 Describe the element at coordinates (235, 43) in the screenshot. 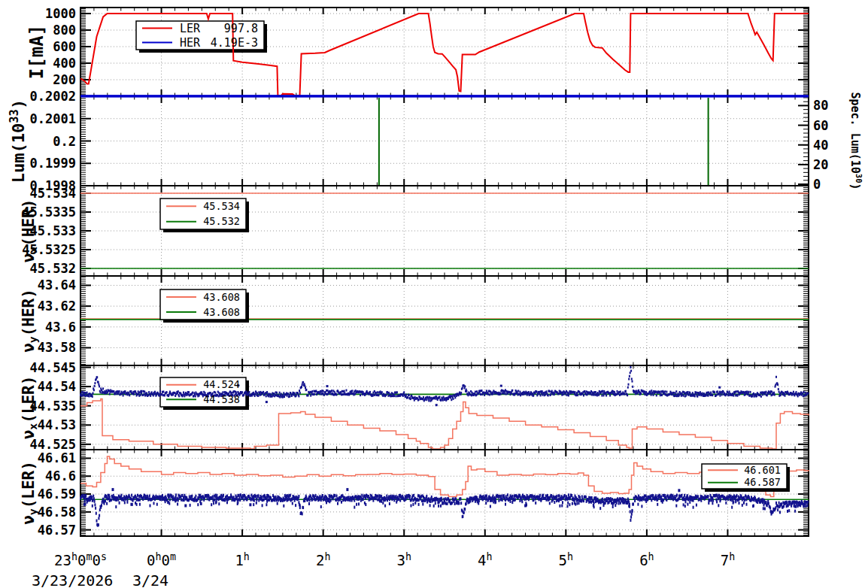

I see `legend-current-value-1: 4.19E-3` at that location.